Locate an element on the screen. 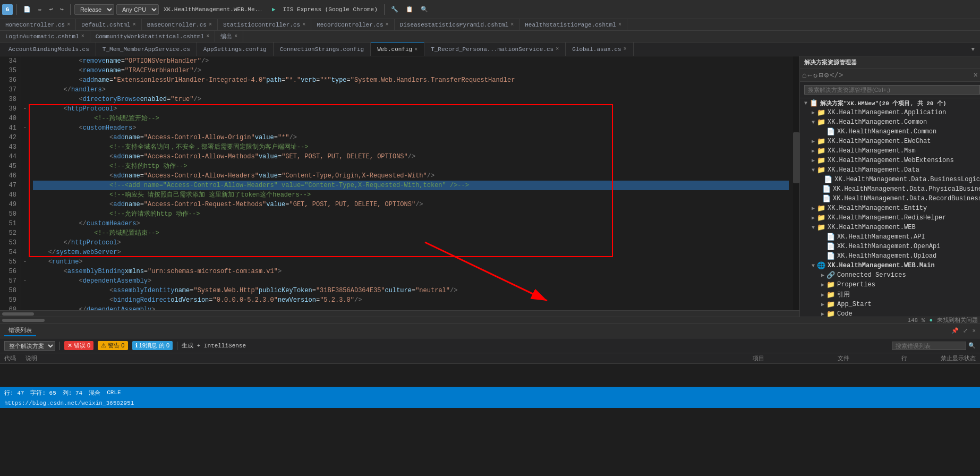 The image size is (980, 476). se-search-input is located at coordinates (892, 90).